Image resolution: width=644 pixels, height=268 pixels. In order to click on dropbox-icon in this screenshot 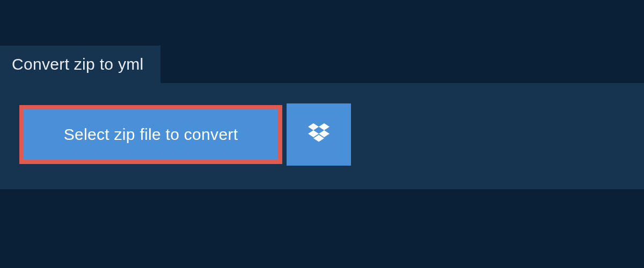, I will do `click(319, 135)`.